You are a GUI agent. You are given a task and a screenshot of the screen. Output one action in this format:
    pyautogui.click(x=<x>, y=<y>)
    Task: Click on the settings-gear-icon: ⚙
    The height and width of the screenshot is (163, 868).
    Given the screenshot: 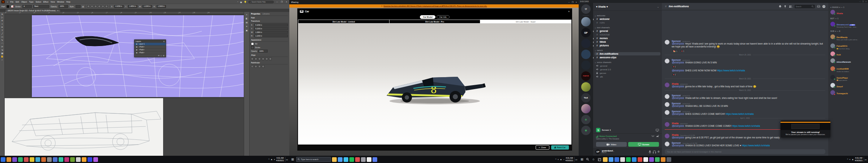 What is the action you would take?
    pyautogui.click(x=659, y=152)
    